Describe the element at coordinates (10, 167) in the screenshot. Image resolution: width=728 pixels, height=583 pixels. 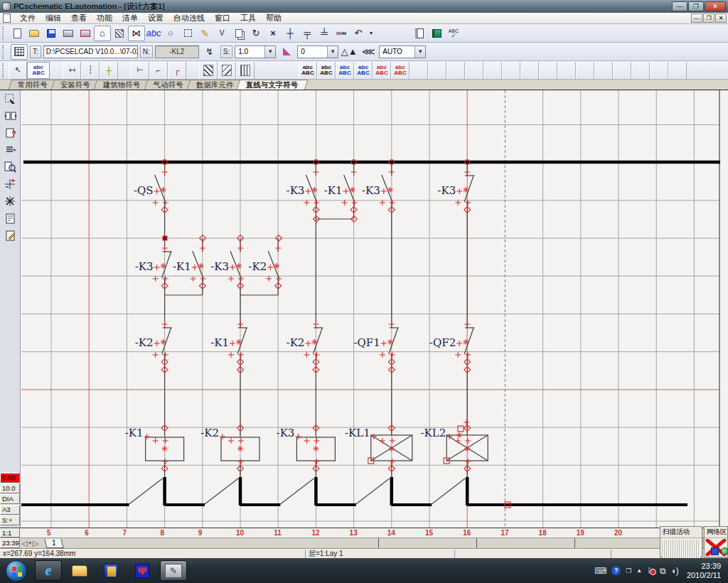
I see `find-symbol-icon` at that location.